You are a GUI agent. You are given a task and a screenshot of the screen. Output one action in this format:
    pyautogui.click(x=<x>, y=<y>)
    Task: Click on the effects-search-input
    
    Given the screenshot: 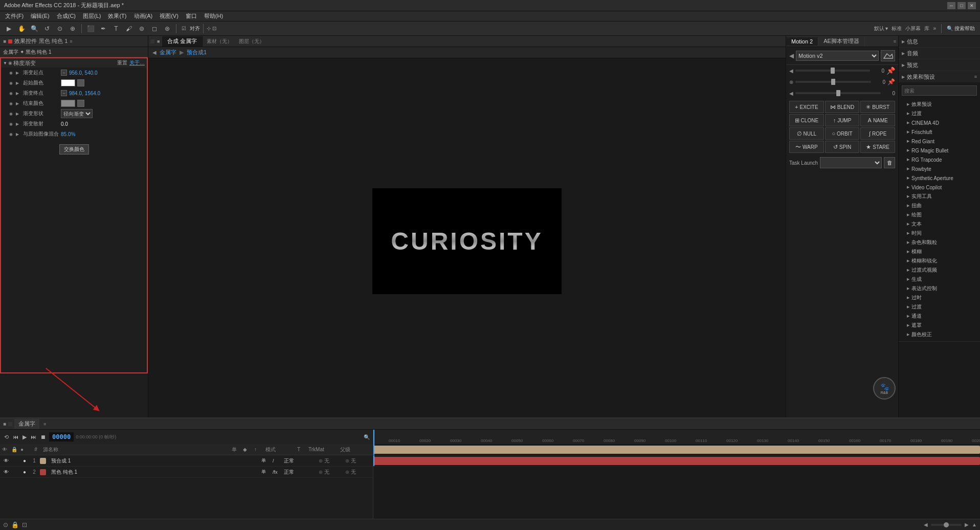 What is the action you would take?
    pyautogui.click(x=939, y=91)
    